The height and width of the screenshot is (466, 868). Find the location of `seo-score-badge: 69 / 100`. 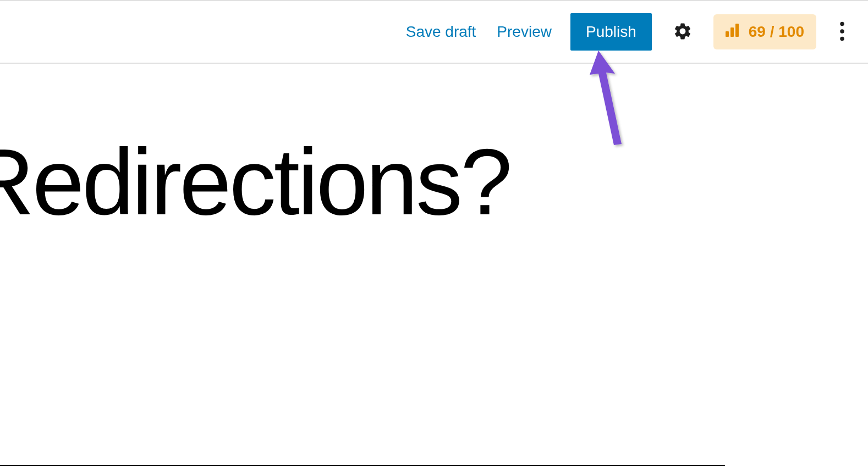

seo-score-badge: 69 / 100 is located at coordinates (765, 32).